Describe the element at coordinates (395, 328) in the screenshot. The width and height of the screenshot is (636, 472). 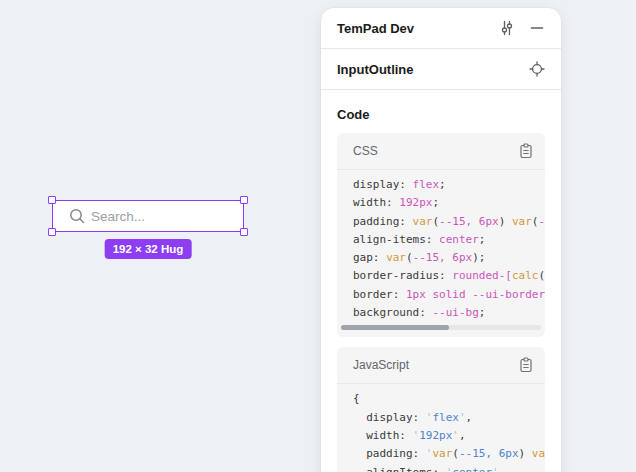
I see `scrollbar-thumb` at that location.